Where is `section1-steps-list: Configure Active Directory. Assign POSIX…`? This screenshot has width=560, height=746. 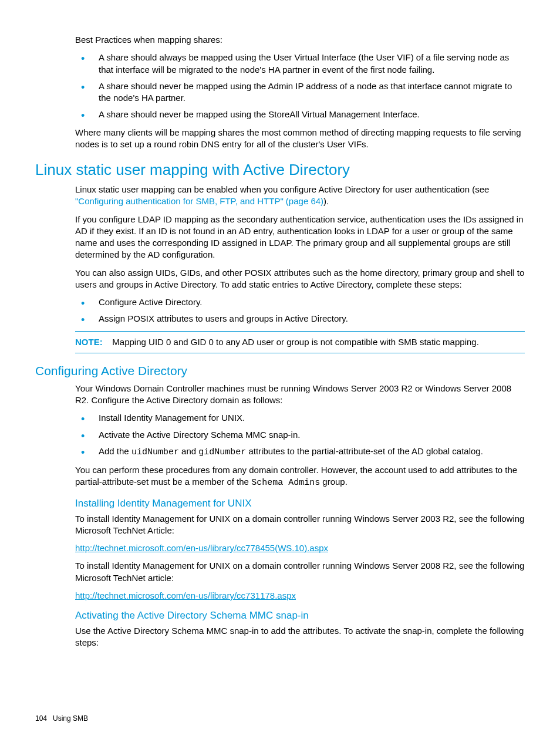 section1-steps-list: Configure Active Directory. Assign POSIX… is located at coordinates (300, 311).